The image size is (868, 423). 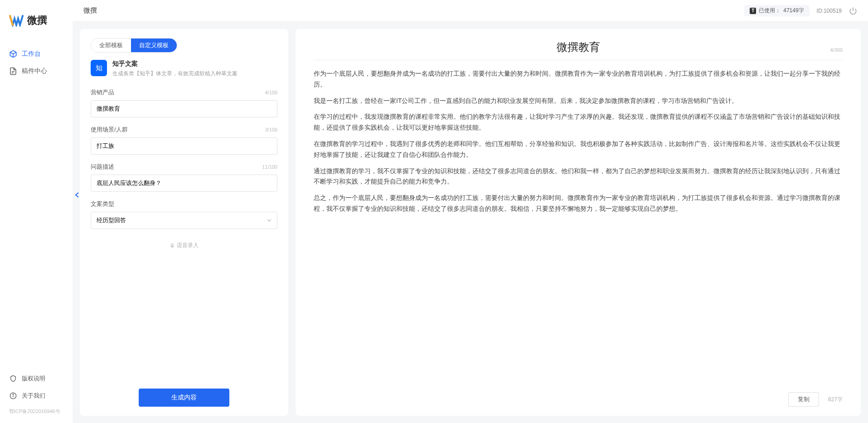 What do you see at coordinates (271, 92) in the screenshot?
I see `field-counter: 4/100` at bounding box center [271, 92].